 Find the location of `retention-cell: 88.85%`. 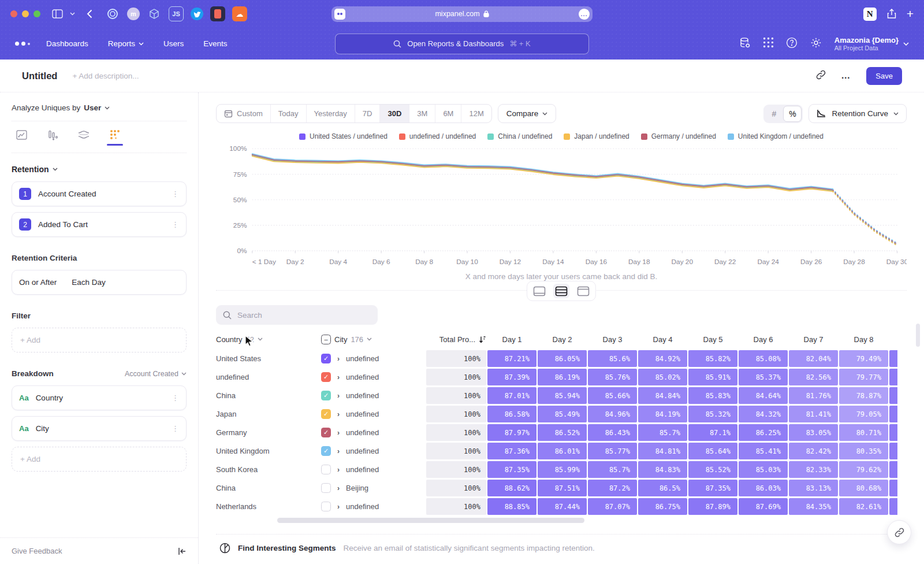

retention-cell: 88.85% is located at coordinates (512, 506).